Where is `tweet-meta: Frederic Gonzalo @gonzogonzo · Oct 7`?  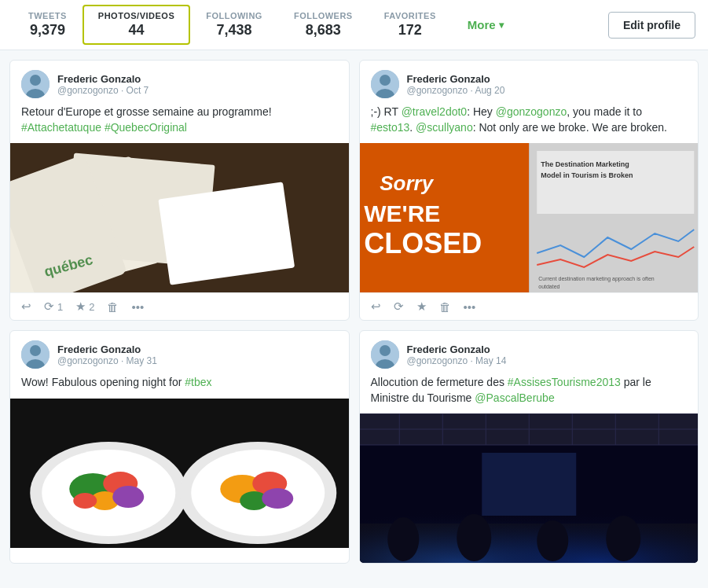
tweet-meta: Frederic Gonzalo @gonzogonzo · Oct 7 is located at coordinates (103, 85).